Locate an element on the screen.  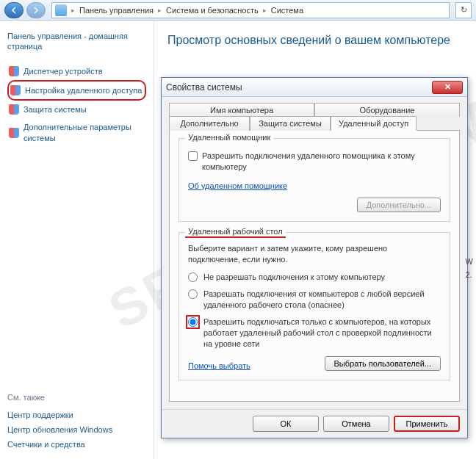
hint-text: W 2. is located at coordinates (469, 268).